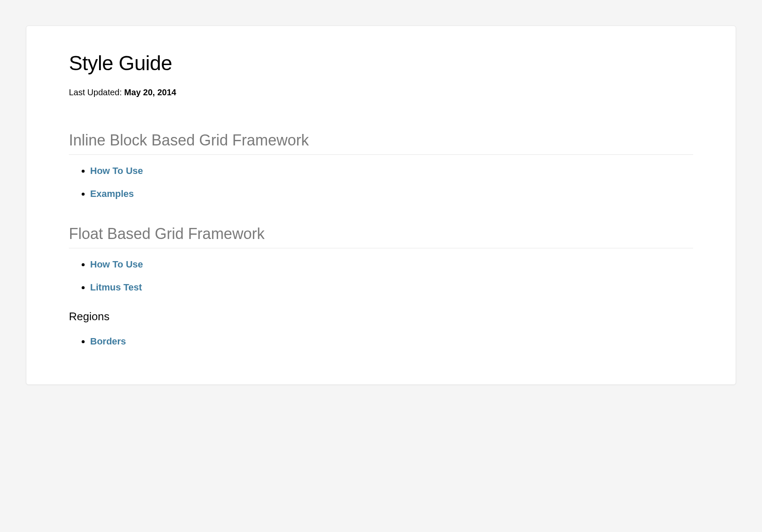 The width and height of the screenshot is (762, 532). I want to click on last-updated-label: Last Updated:, so click(97, 92).